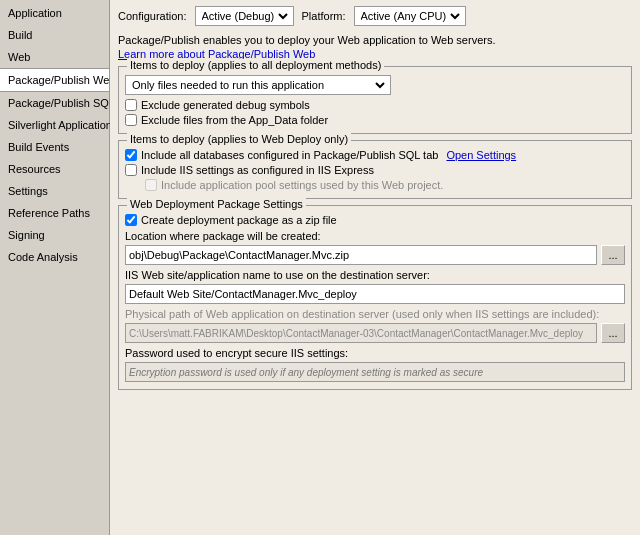 This screenshot has width=640, height=535. Describe the element at coordinates (216, 204) in the screenshot. I see `web-deployment-package-title: Web Deployment Package Settings` at that location.